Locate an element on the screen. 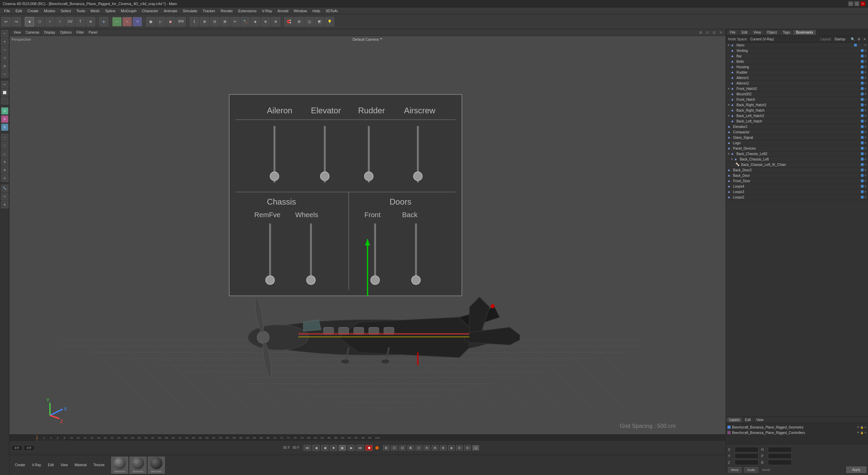 This screenshot has height=475, width=868. vp-menu-panel: Panel is located at coordinates (93, 33).